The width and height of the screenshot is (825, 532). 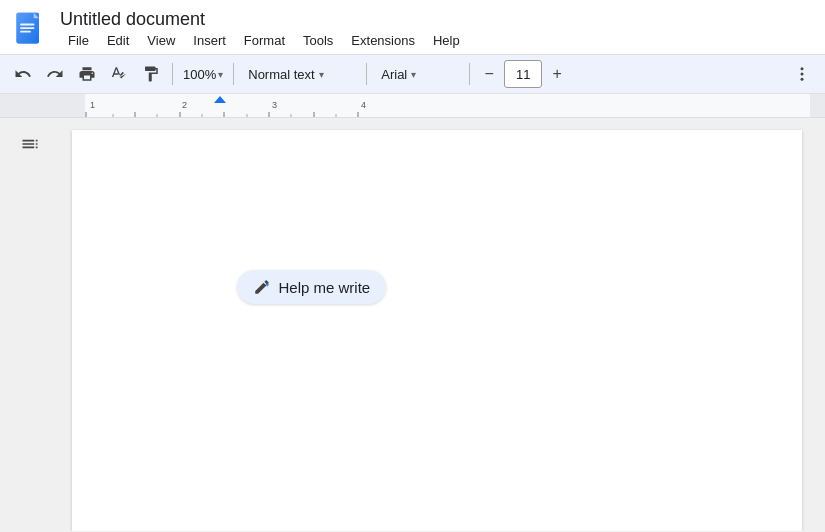 I want to click on redo-button, so click(x=55, y=74).